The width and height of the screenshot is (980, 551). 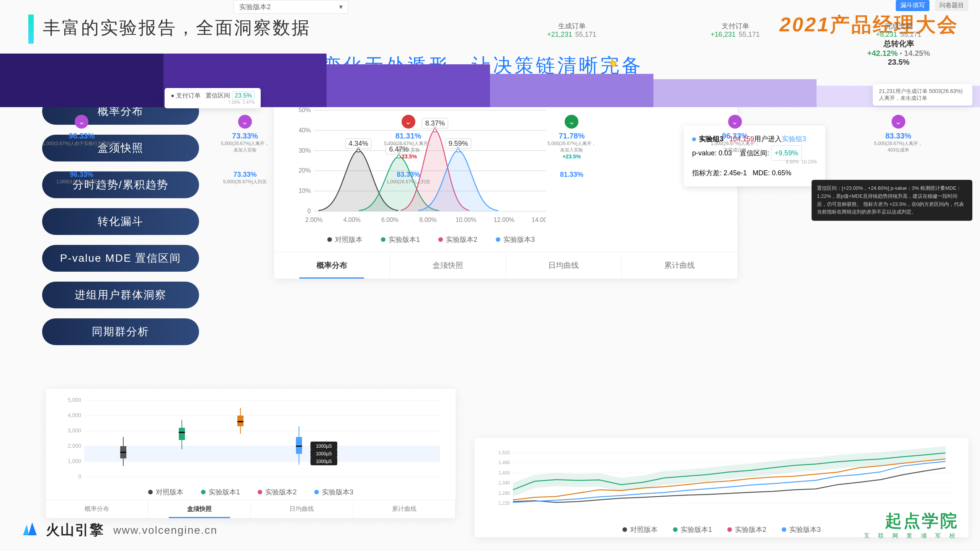 What do you see at coordinates (612, 62) in the screenshot?
I see `cursor-icon: 👆` at bounding box center [612, 62].